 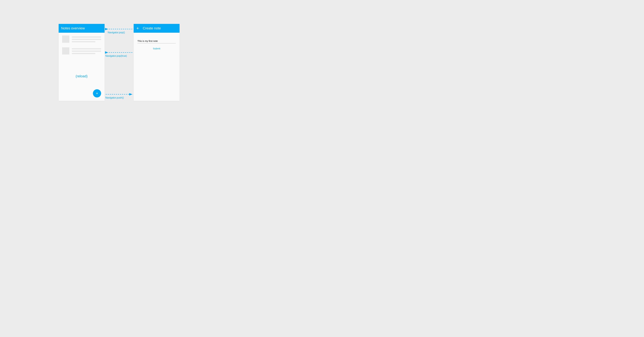 I want to click on appbar-title: Create note, so click(x=152, y=28).